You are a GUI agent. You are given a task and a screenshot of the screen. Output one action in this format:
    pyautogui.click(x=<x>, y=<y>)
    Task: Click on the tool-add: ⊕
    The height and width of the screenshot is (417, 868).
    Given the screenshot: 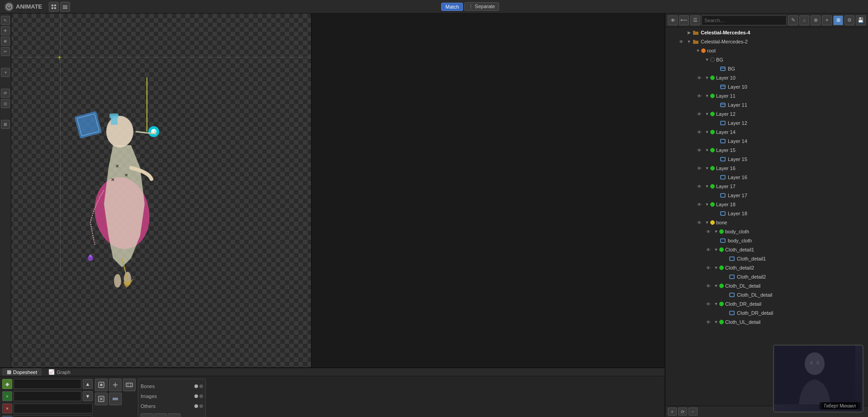 What is the action you would take?
    pyautogui.click(x=5, y=41)
    